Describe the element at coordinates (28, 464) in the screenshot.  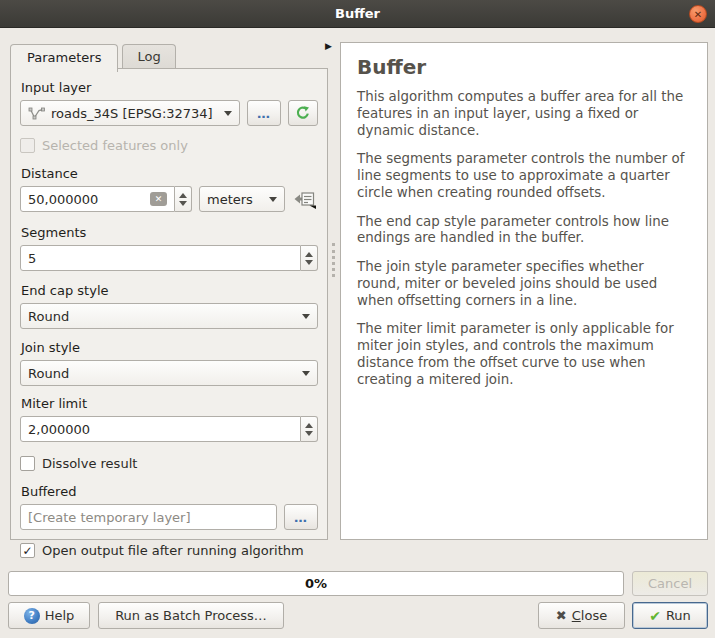
I see `dissolve-result-checkbox` at that location.